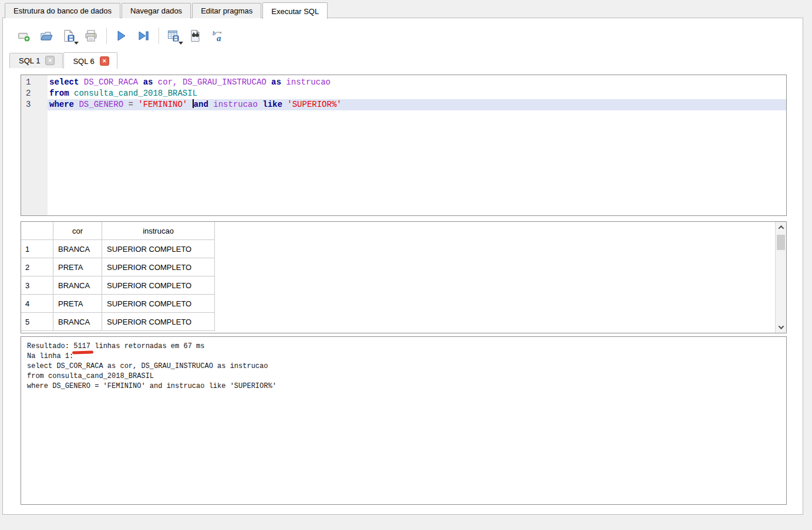 The width and height of the screenshot is (812, 530). What do you see at coordinates (404, 94) in the screenshot?
I see `editor-line: 2from consulta_cand_2018_BRASIL` at bounding box center [404, 94].